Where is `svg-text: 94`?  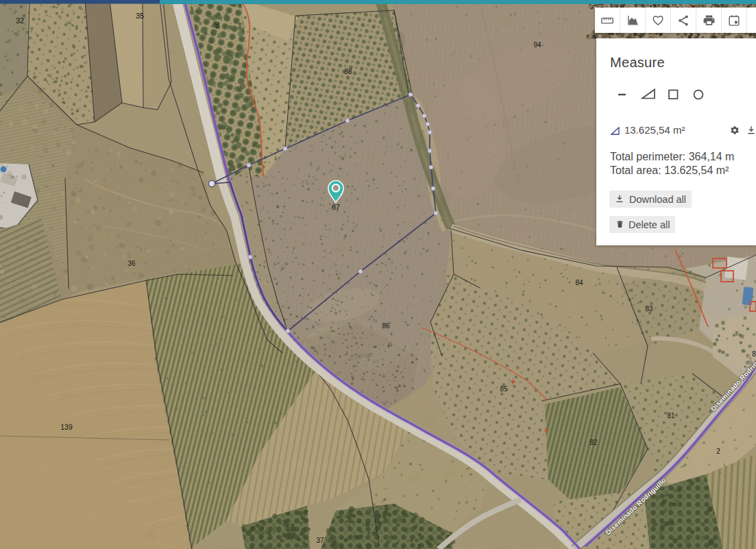
svg-text: 94 is located at coordinates (537, 45).